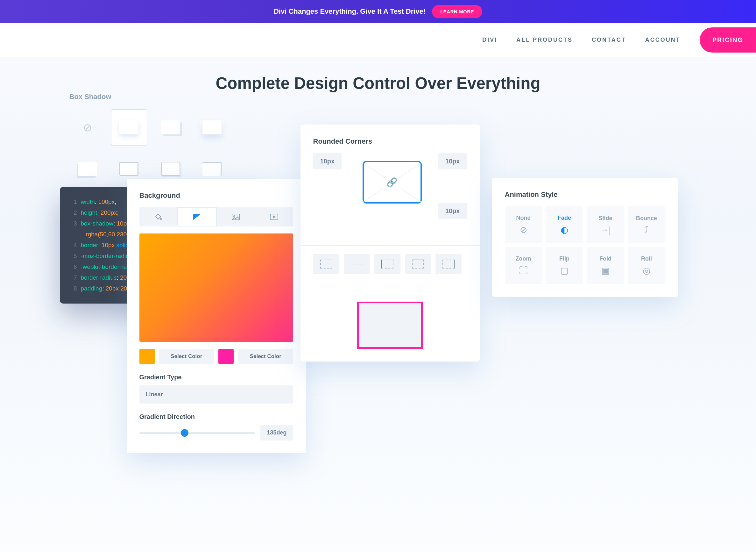  Describe the element at coordinates (150, 140) in the screenshot. I see `box-shadow-panel: Box Shadow ⊘` at that location.